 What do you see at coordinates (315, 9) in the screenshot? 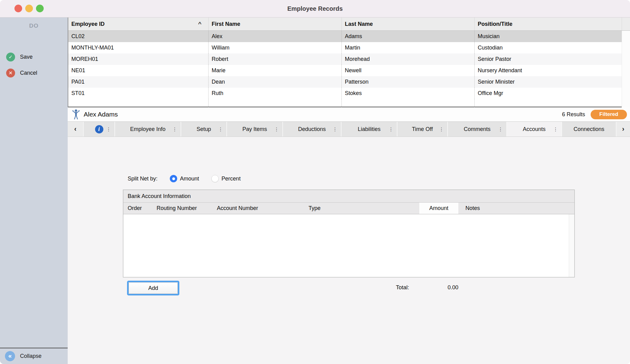
I see `titlebar: Employee Records` at bounding box center [315, 9].